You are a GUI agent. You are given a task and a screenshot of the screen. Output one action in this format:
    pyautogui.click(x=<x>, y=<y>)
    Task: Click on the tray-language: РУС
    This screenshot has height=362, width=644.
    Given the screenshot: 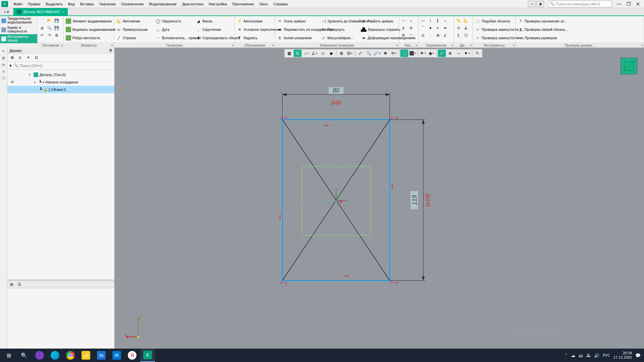 What is the action you would take?
    pyautogui.click(x=606, y=355)
    